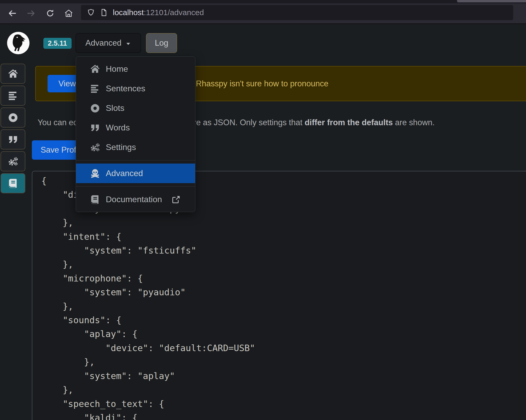 The image size is (526, 420). Describe the element at coordinates (136, 134) in the screenshot. I see `page-nav-dropdown-menu: Home Sentences Slots Words Settings Adva…` at that location.